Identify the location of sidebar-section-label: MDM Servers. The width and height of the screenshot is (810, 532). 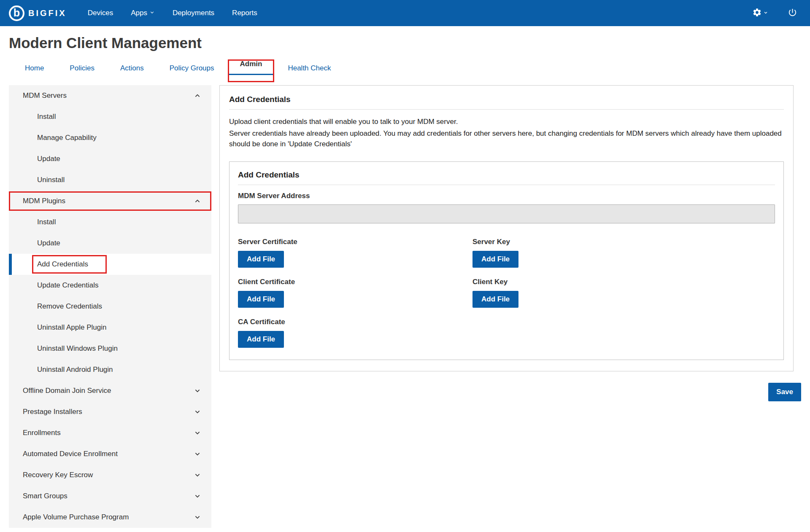
(45, 96).